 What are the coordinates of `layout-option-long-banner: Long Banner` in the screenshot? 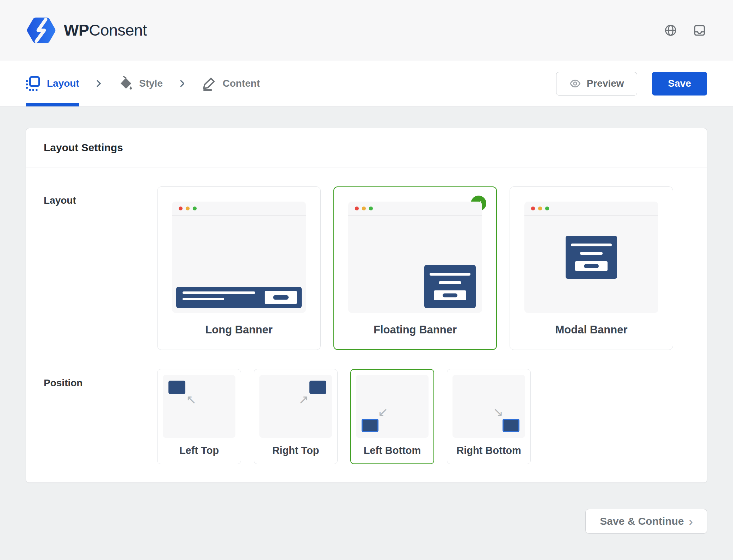 It's located at (239, 268).